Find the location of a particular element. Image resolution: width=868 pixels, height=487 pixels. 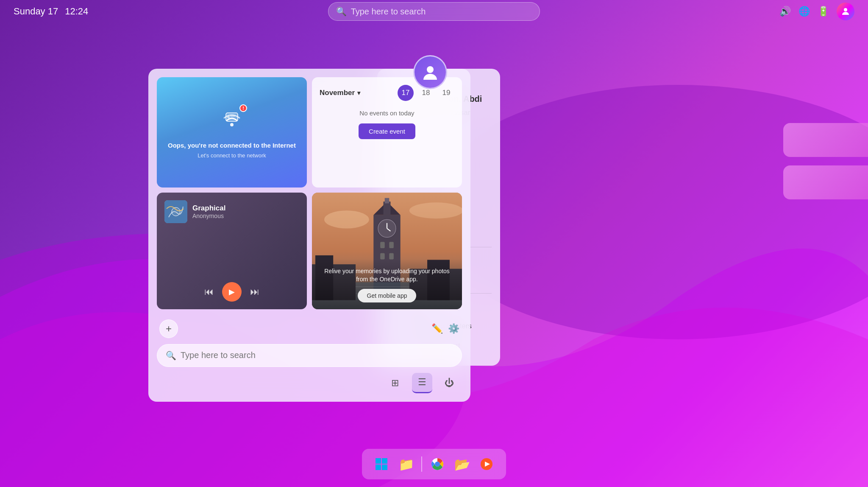

taskbar-divider is located at coordinates (422, 464).